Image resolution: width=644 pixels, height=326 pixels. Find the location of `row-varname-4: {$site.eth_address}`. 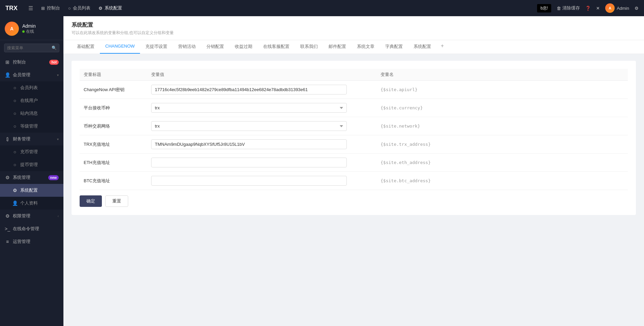

row-varname-4: {$site.eth_address} is located at coordinates (502, 163).